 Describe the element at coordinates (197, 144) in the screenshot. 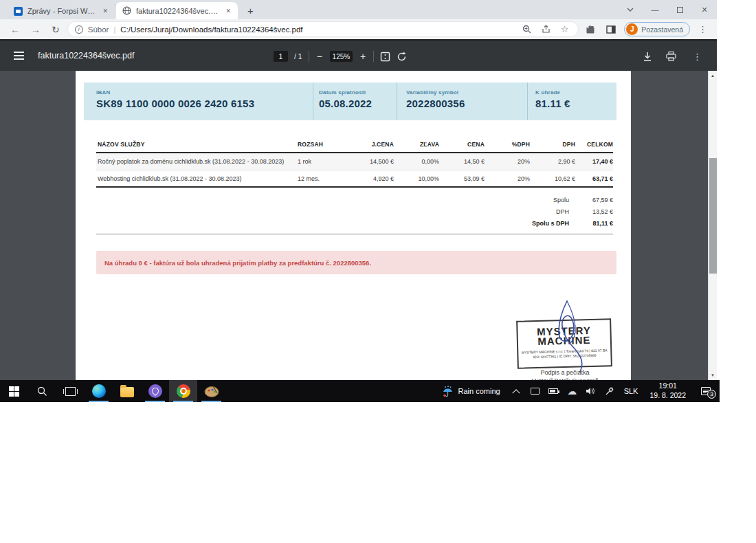

I see `col-nazov: NÁZOV SLUŽBY` at that location.